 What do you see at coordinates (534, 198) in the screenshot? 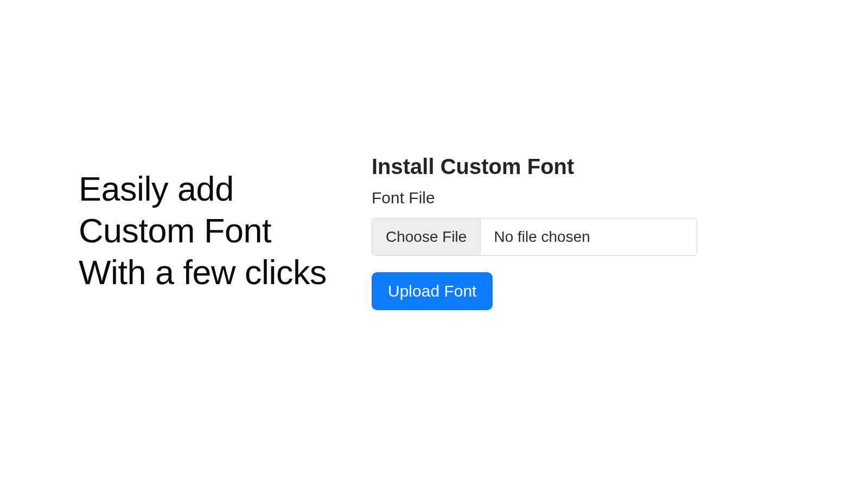
I see `font-file-label: Font File` at bounding box center [534, 198].